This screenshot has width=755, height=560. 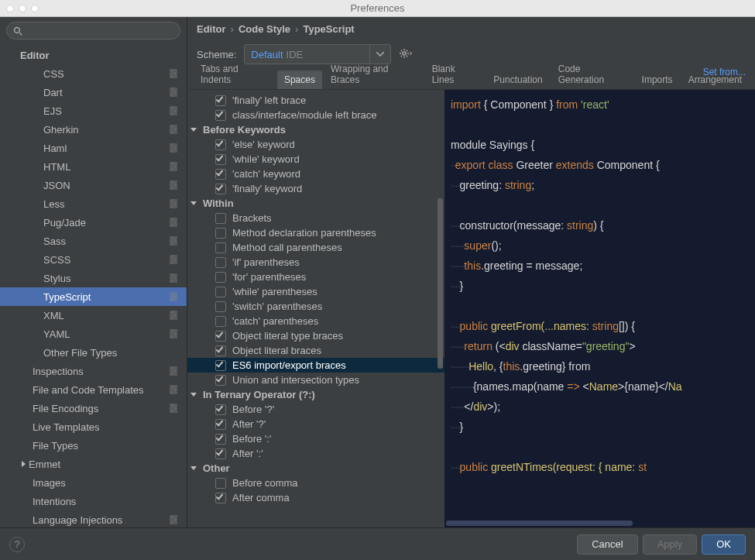 I want to click on sidebar-item-scss: SCSS, so click(x=93, y=259).